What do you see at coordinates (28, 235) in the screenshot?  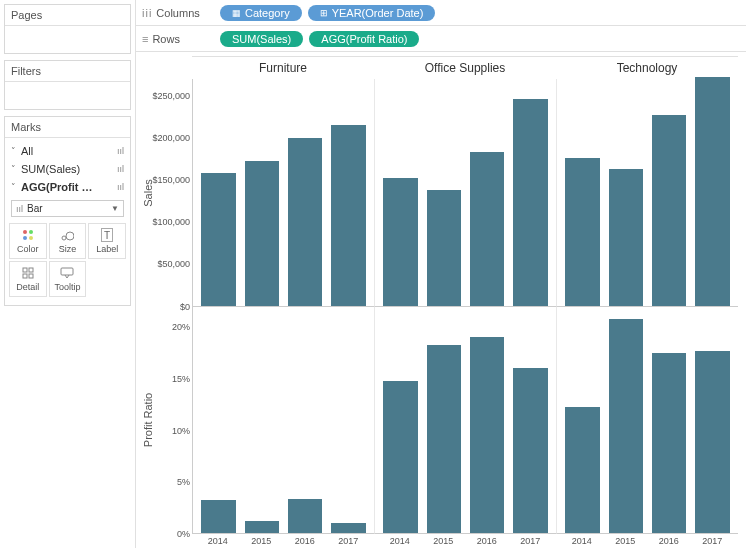 I see `color-icon` at bounding box center [28, 235].